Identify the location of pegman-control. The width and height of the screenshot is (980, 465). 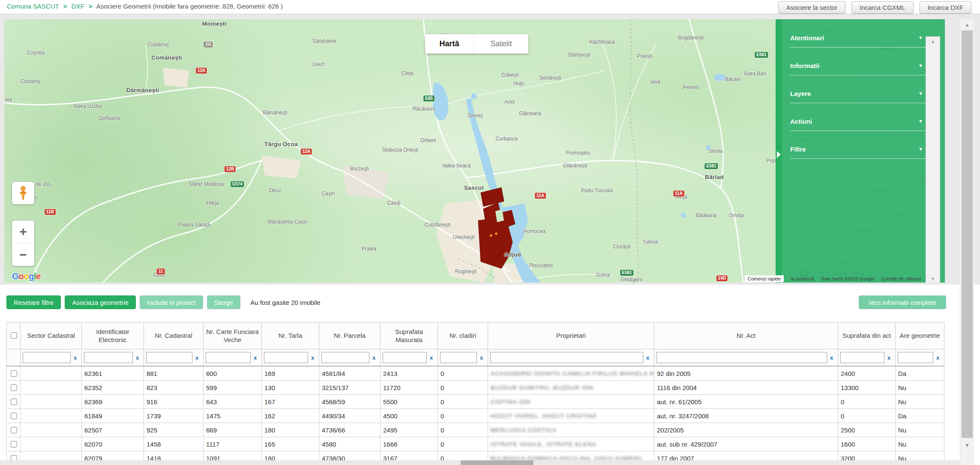
(23, 193).